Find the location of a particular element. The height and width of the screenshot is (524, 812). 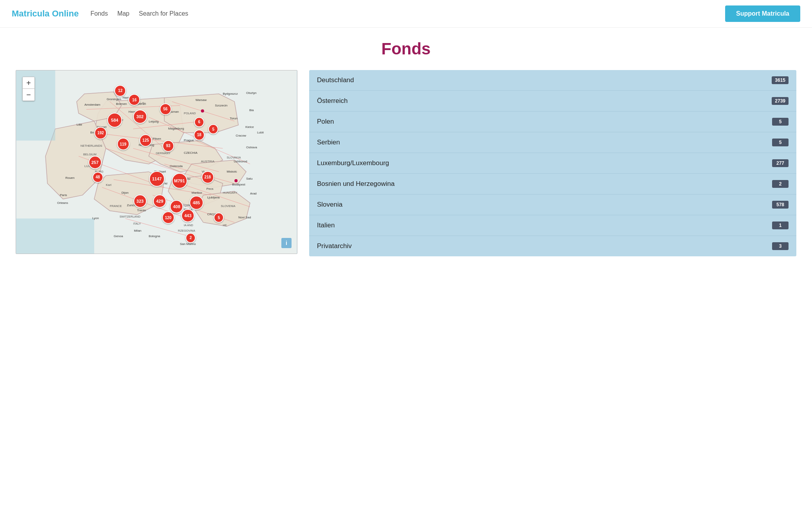

map-marker: 257 is located at coordinates (95, 162).